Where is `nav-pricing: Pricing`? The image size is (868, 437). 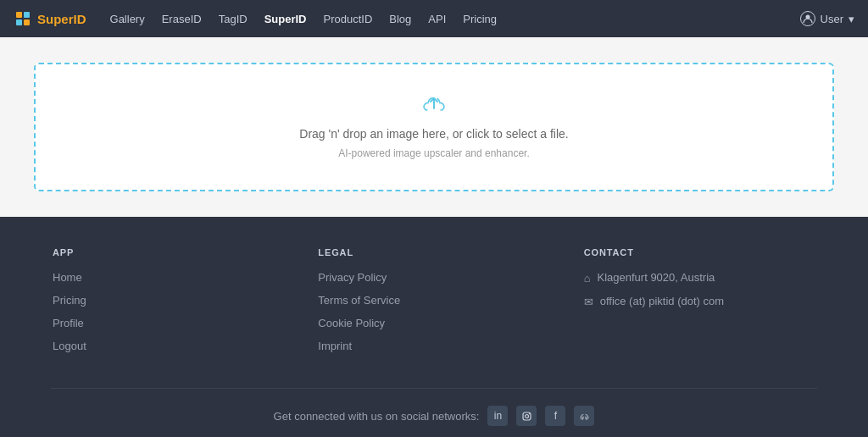 nav-pricing: Pricing is located at coordinates (480, 19).